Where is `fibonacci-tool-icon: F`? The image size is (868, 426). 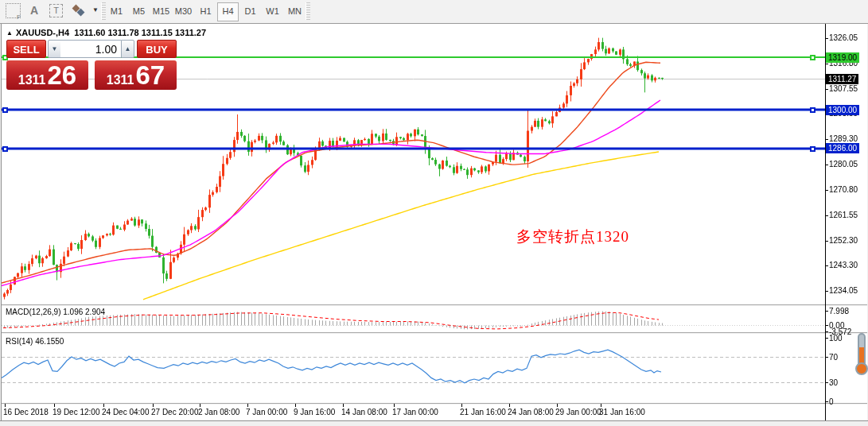 fibonacci-tool-icon: F is located at coordinates (13, 11).